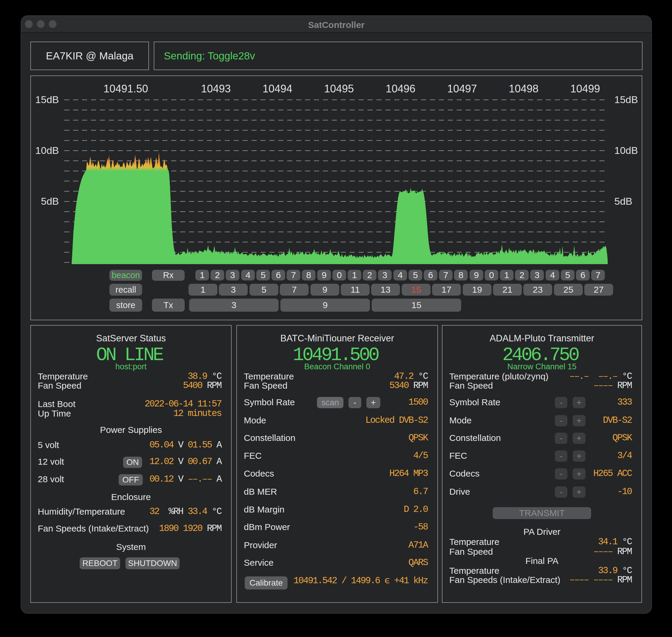  What do you see at coordinates (401, 89) in the screenshot?
I see `svg-text: 10496` at bounding box center [401, 89].